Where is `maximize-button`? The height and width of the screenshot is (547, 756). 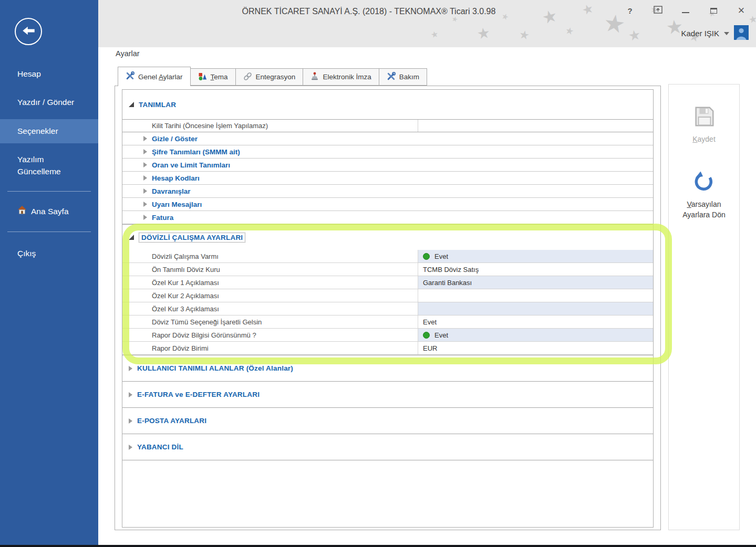
maximize-button is located at coordinates (713, 10).